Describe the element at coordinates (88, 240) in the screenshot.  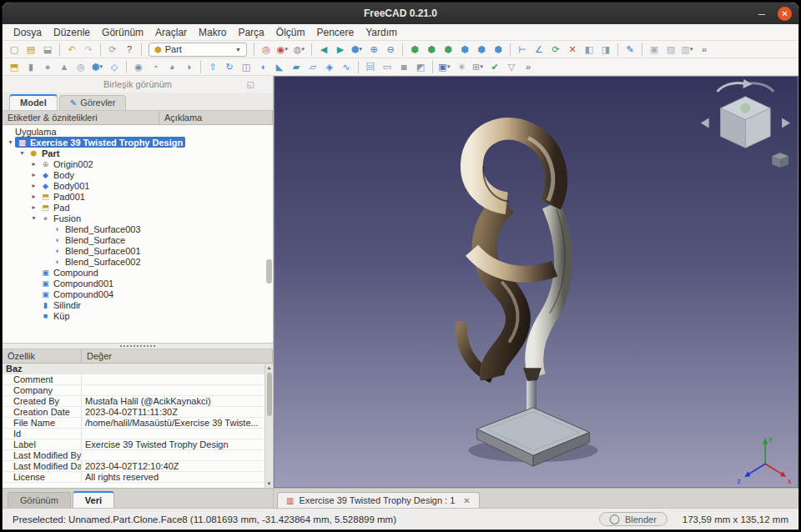
I see `tree-item: ◗Blend_Surface` at that location.